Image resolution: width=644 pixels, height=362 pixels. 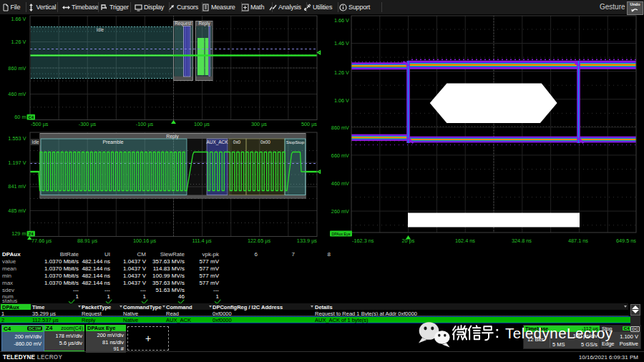 What do you see at coordinates (218, 142) in the screenshot?
I see `svg-text: AUX_ACK` at bounding box center [218, 142].